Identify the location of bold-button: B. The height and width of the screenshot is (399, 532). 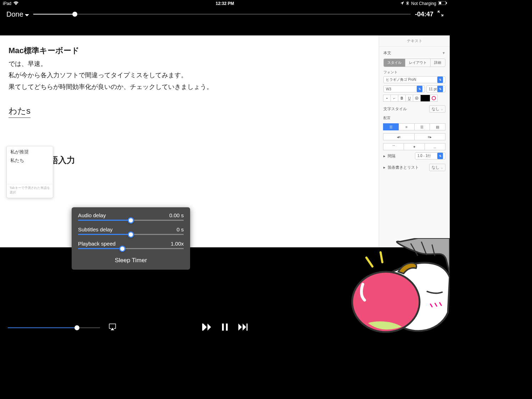
(402, 98).